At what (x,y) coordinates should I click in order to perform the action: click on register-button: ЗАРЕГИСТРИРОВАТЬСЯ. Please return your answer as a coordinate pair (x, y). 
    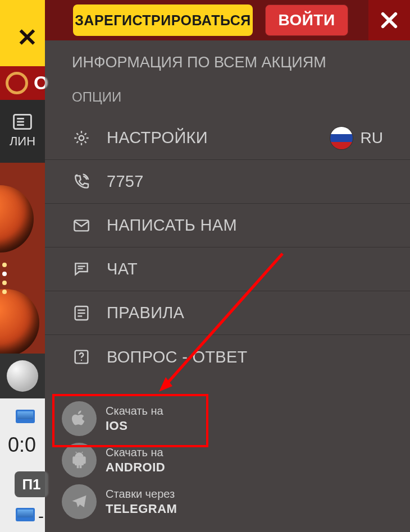
    Looking at the image, I should click on (163, 20).